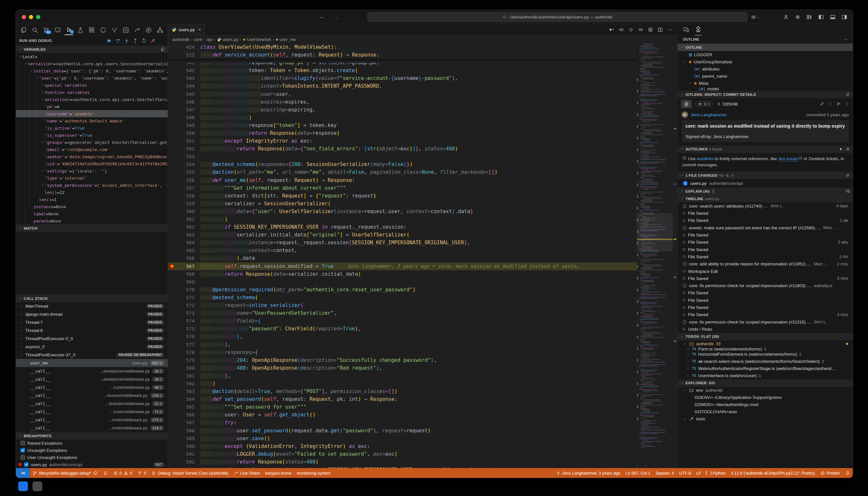  What do you see at coordinates (23, 30) in the screenshot?
I see `activity-item-files` at bounding box center [23, 30].